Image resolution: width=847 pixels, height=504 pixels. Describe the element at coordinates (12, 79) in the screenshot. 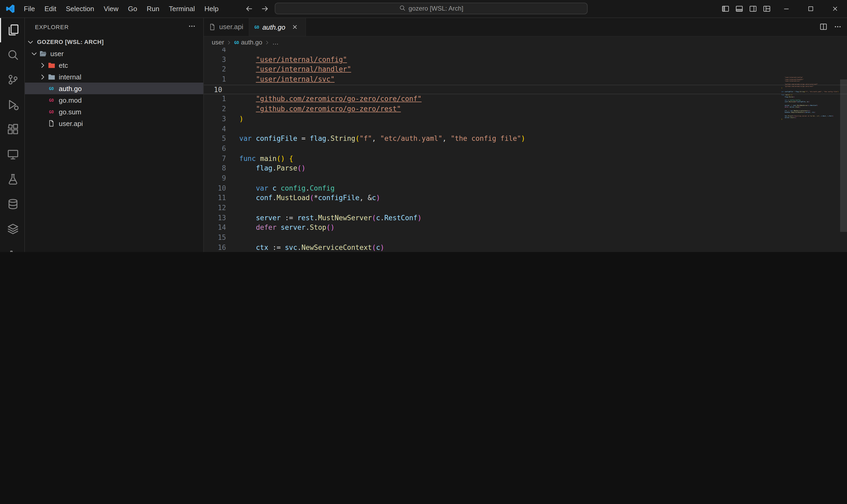

I see `activity-item-source-control` at that location.